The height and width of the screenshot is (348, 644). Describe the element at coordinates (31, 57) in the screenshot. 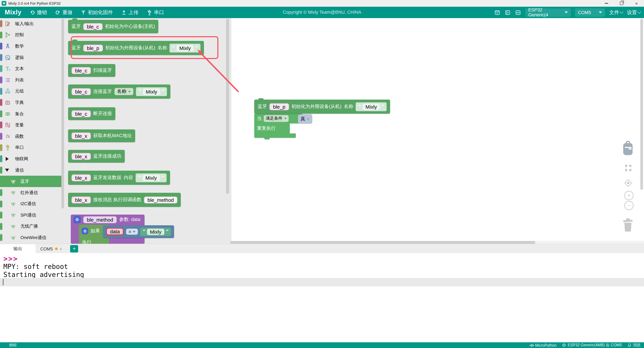

I see `sidebar-item-logic: 逻辑` at that location.